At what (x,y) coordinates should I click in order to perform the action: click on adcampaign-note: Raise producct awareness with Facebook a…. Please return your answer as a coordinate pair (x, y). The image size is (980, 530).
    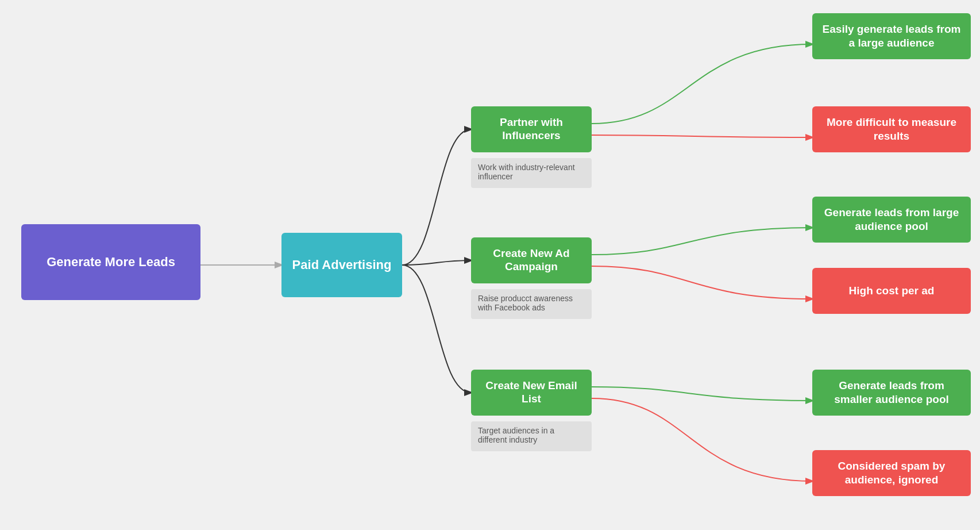
    Looking at the image, I should click on (531, 304).